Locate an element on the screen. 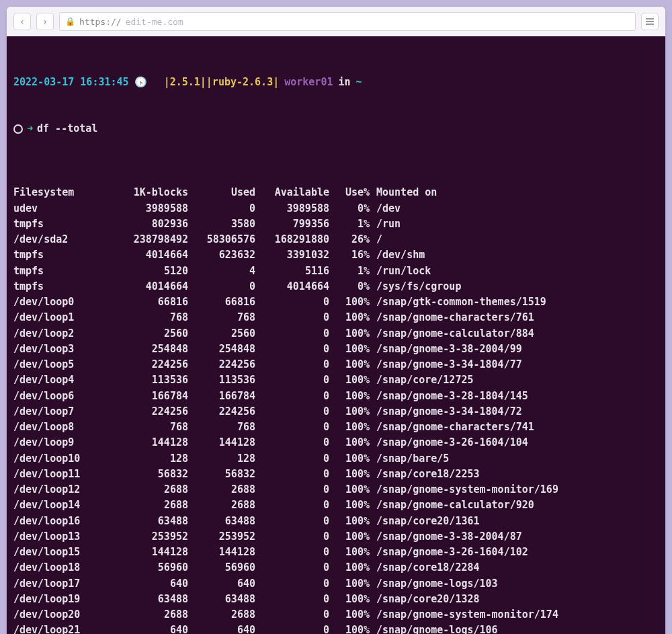  circle-icon is located at coordinates (18, 129).